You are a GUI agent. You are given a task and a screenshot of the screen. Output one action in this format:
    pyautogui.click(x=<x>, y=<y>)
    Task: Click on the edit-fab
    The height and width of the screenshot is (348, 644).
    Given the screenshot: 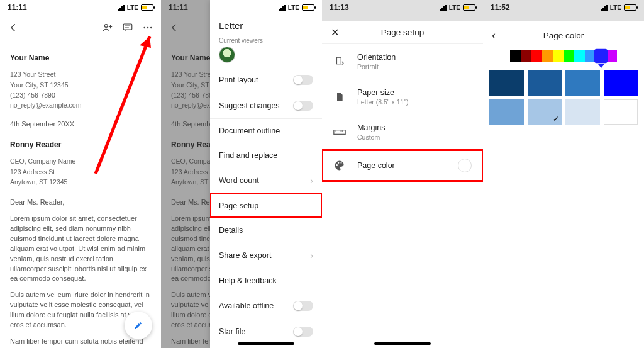 What is the action you would take?
    pyautogui.click(x=138, y=325)
    